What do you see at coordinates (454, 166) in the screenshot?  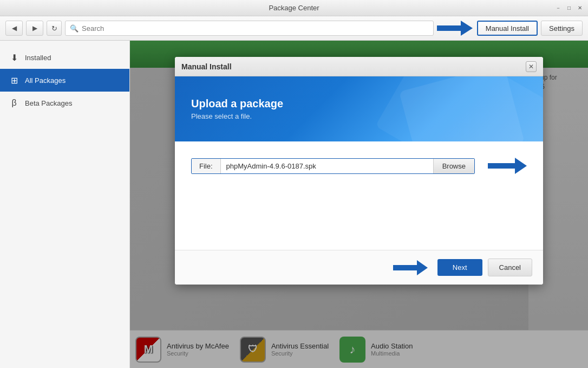 I see `browse-button: Browse` at bounding box center [454, 166].